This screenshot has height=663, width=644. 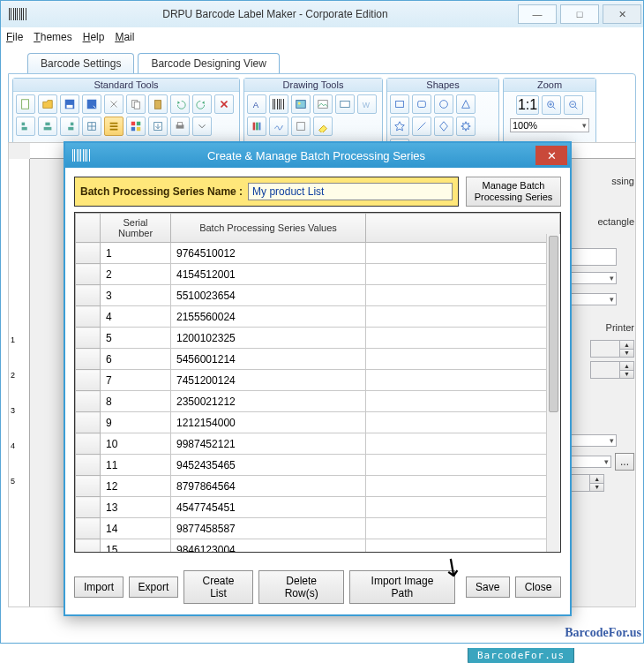 What do you see at coordinates (318, 275) in the screenshot?
I see `table-row: 24154512001` at bounding box center [318, 275].